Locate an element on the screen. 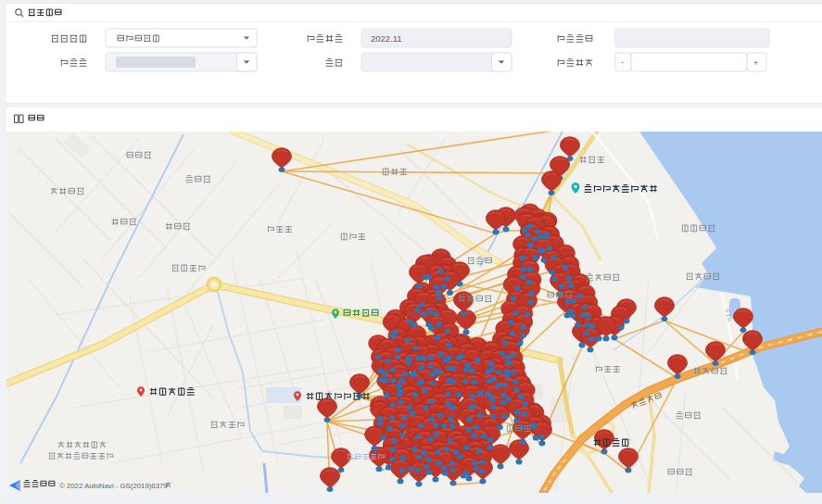 This screenshot has width=822, height=504. svg-text: 2022.11 is located at coordinates (386, 39).